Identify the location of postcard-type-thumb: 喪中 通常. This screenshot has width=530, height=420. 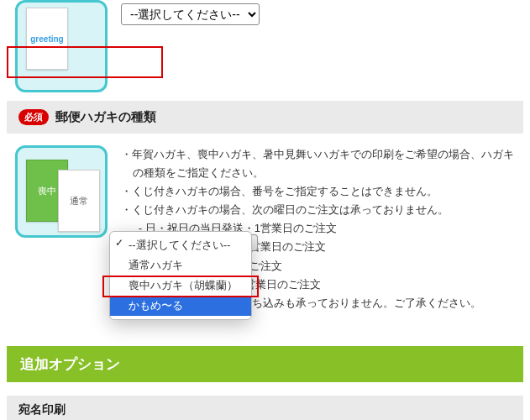
(61, 192).